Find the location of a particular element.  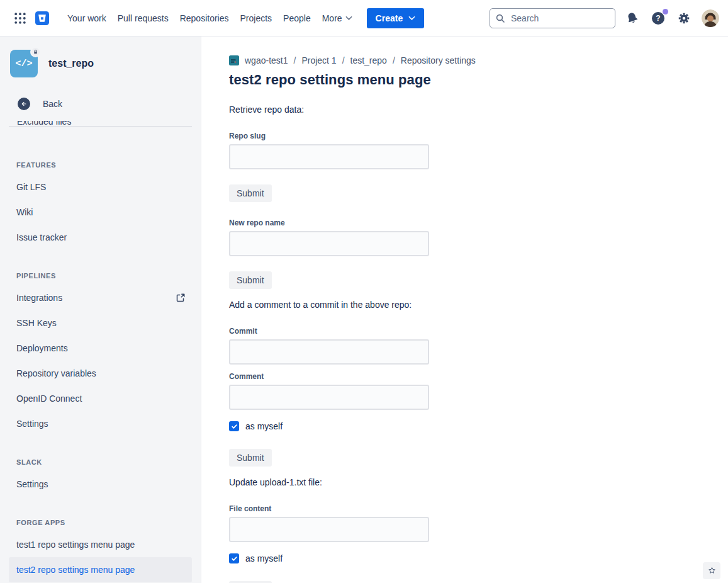

sidebar-item-test1-repo-settings-menu-page: test1 repo settings menu page is located at coordinates (101, 545).